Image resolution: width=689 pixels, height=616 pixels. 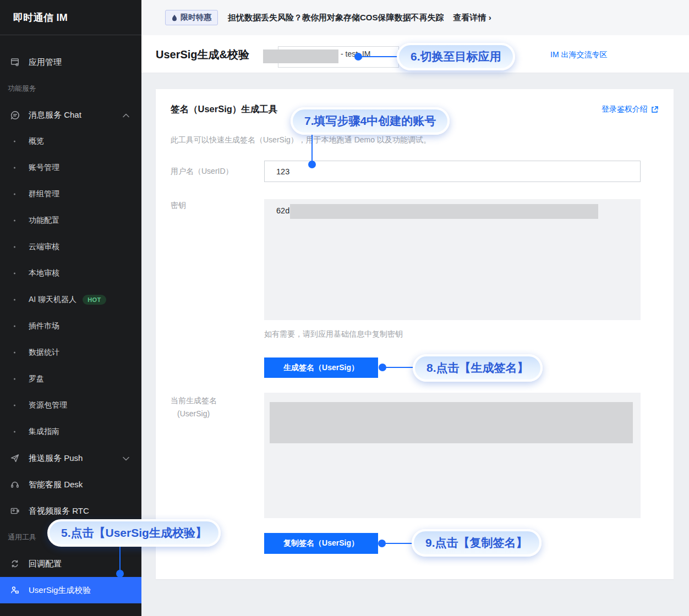 What do you see at coordinates (625, 109) in the screenshot?
I see `auth-doc-link-label: 登录鉴权介绍` at bounding box center [625, 109].